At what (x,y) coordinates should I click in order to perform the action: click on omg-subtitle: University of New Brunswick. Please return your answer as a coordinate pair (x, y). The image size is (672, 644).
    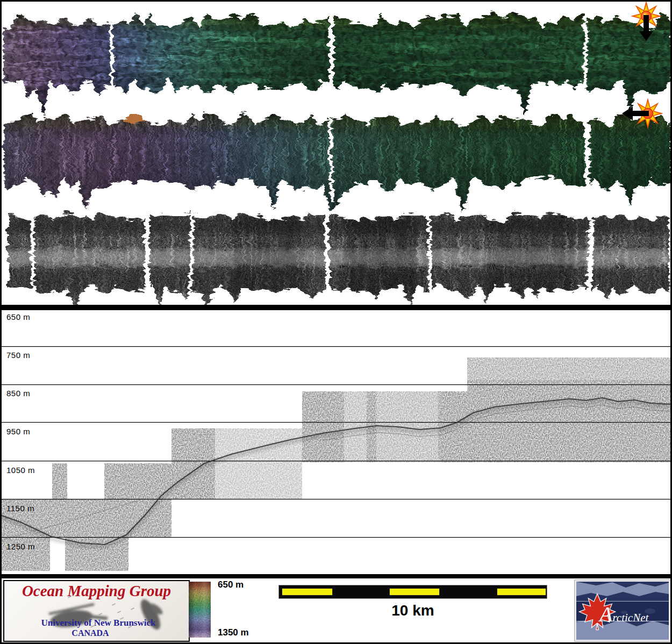
    Looking at the image, I should click on (98, 623).